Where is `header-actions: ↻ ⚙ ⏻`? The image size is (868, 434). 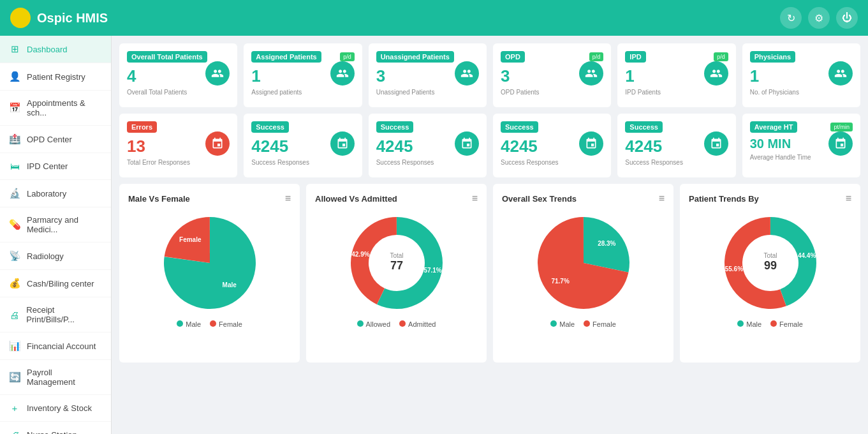
header-actions: ↻ ⚙ ⏻ is located at coordinates (819, 18).